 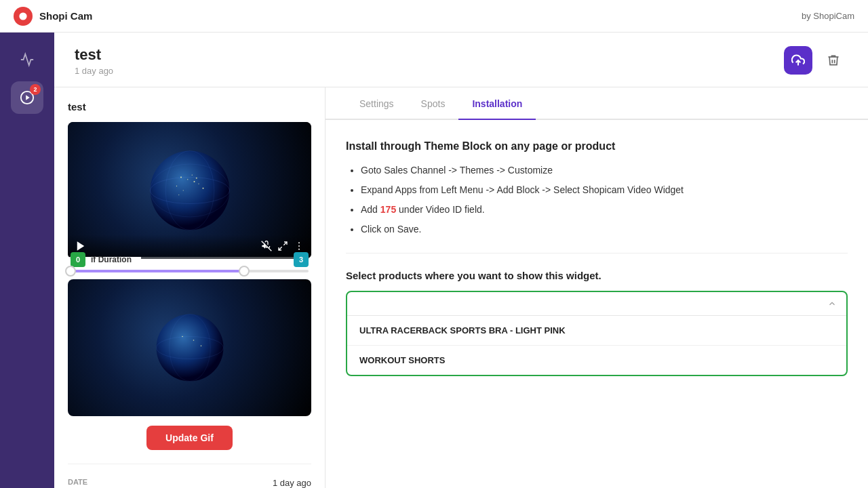 What do you see at coordinates (190, 481) in the screenshot?
I see `date-row: DATE 1 day ago` at bounding box center [190, 481].